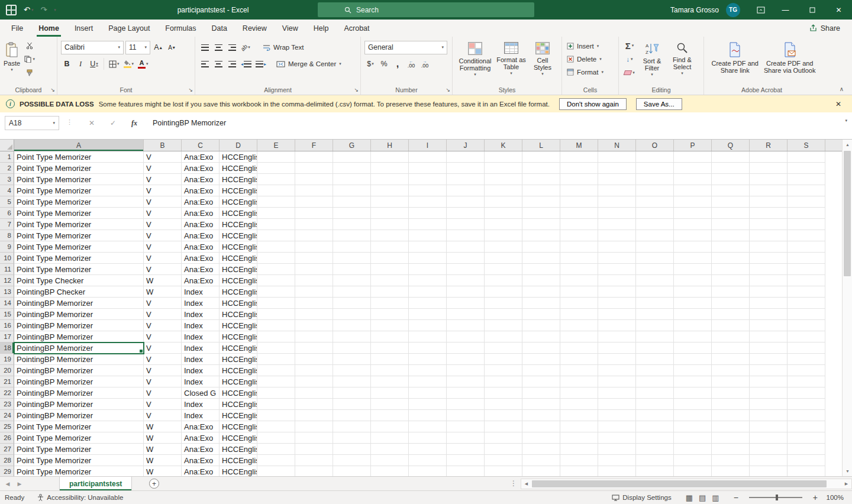 The height and width of the screenshot is (504, 852). Describe the element at coordinates (617, 235) in the screenshot. I see `cell-N8` at that location.